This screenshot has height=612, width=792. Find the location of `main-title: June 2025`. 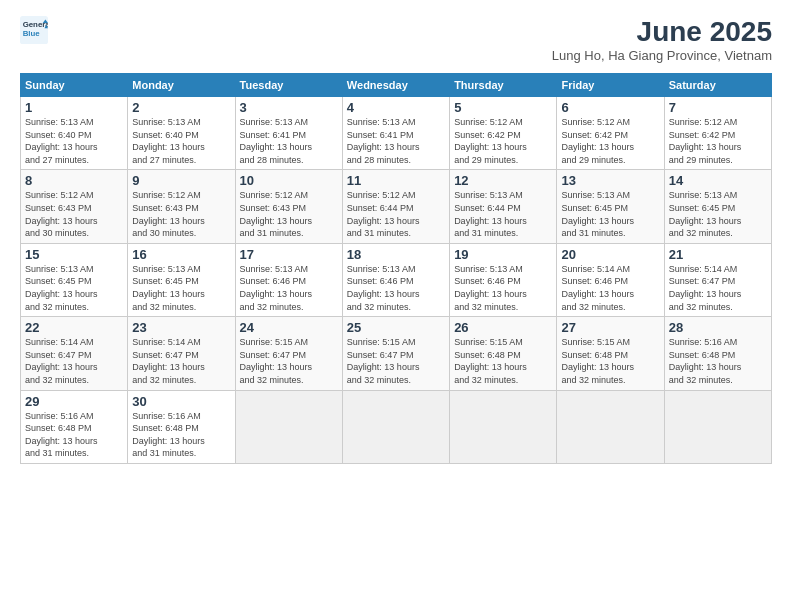

main-title: June 2025 is located at coordinates (662, 32).